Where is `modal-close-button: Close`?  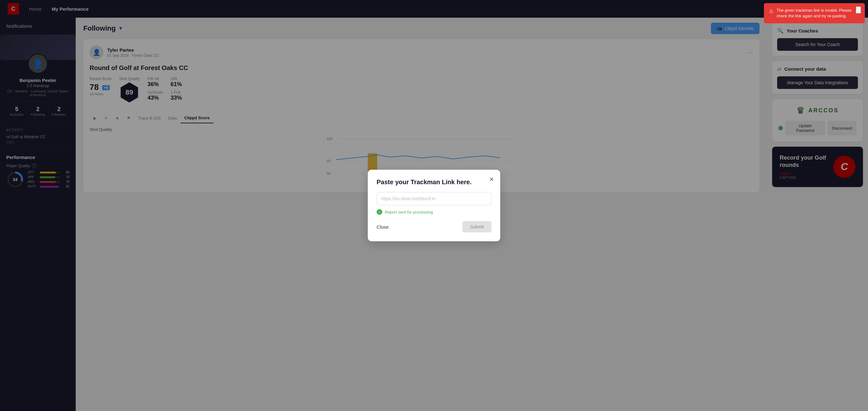
modal-close-button: Close is located at coordinates (383, 227).